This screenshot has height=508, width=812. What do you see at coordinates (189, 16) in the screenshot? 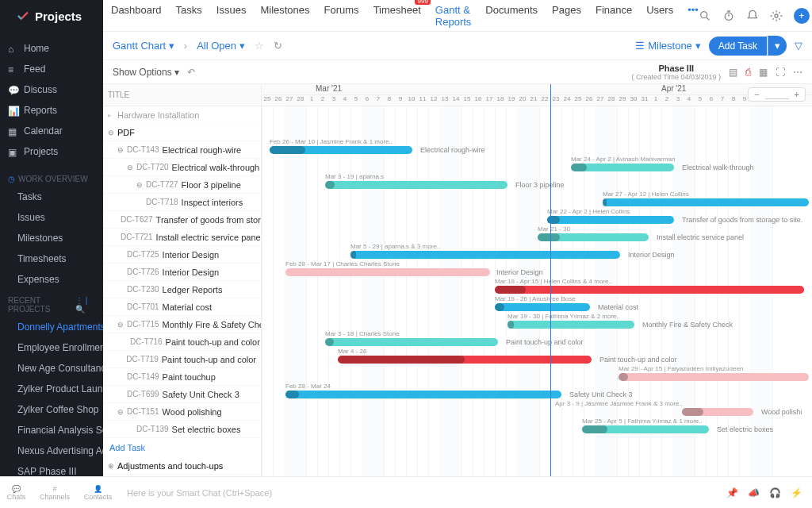
I see `nav-tasks: Tasks` at bounding box center [189, 16].